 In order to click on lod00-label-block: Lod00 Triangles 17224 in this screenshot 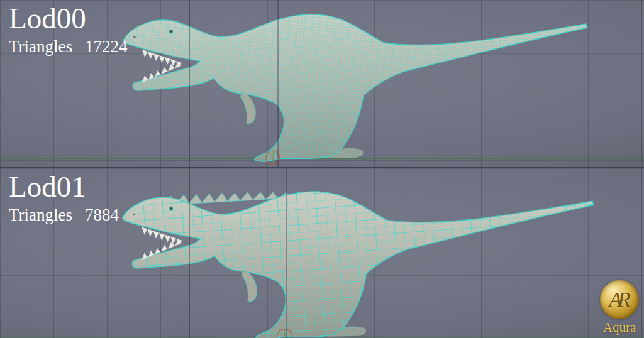, I will do `click(68, 30)`.